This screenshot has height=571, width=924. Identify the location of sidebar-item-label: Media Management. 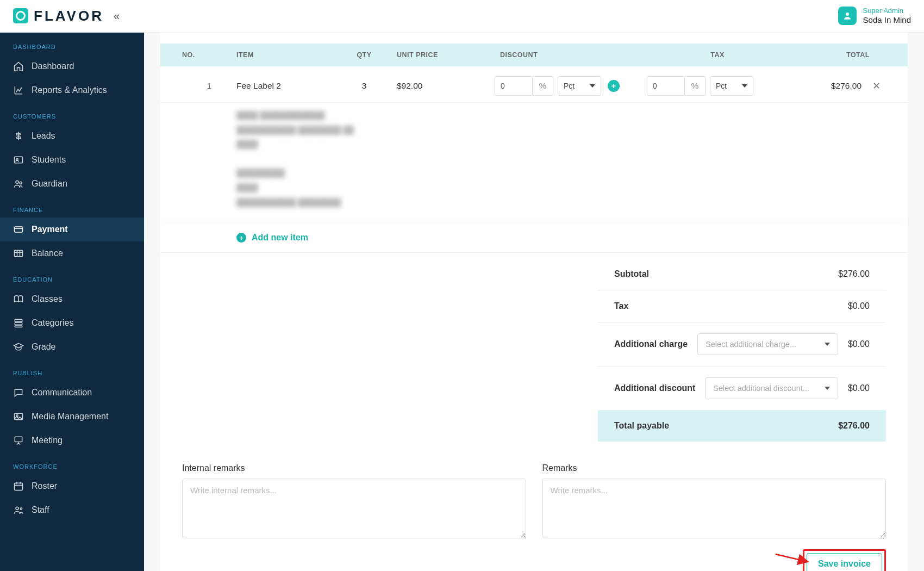
(70, 417).